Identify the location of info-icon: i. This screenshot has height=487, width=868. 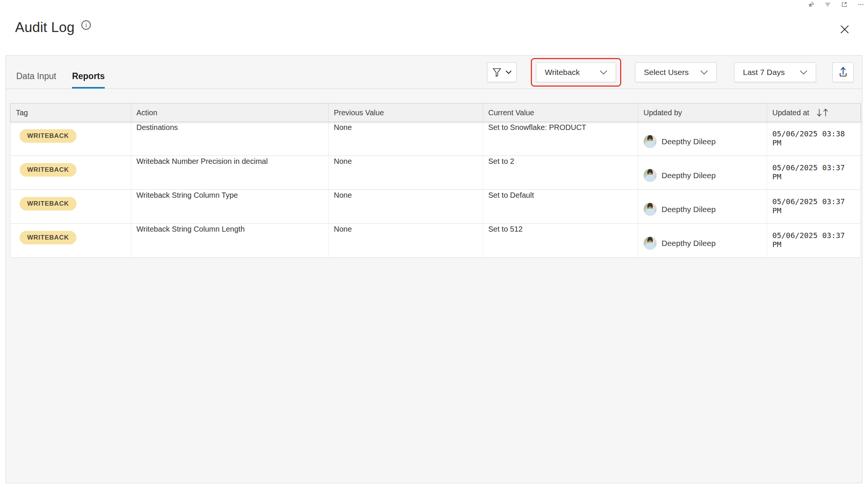
(86, 25).